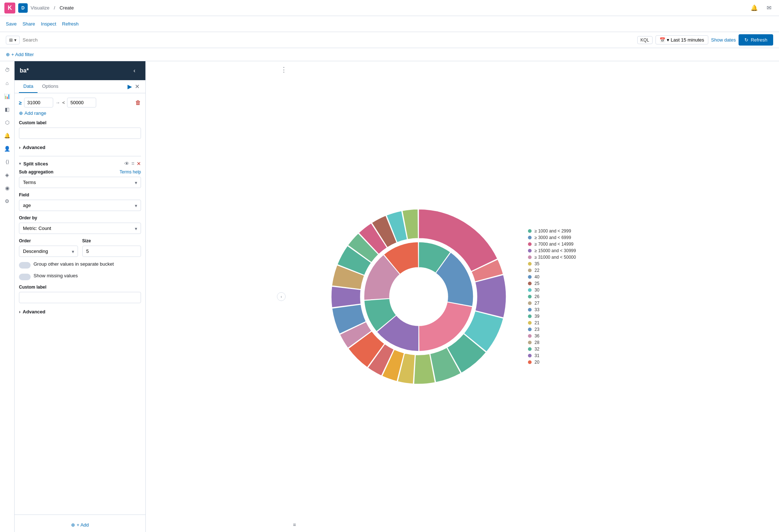 The image size is (779, 532). I want to click on panel-close-button: ✕, so click(137, 87).